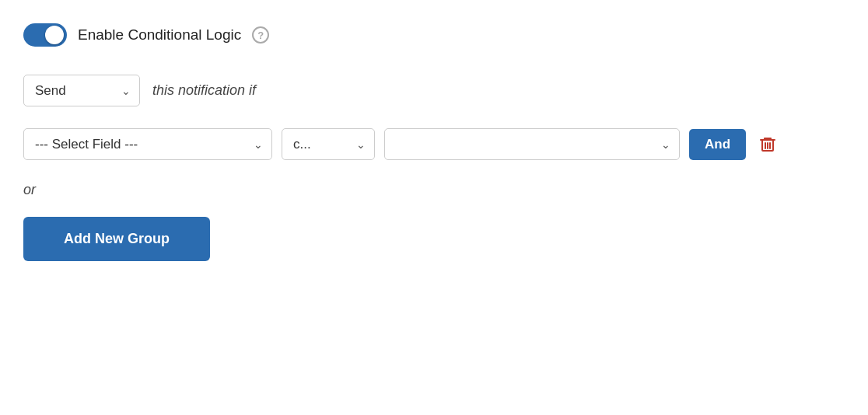 The width and height of the screenshot is (868, 415). I want to click on field-select-wrapper: --- Select Field --- ⌄, so click(148, 145).